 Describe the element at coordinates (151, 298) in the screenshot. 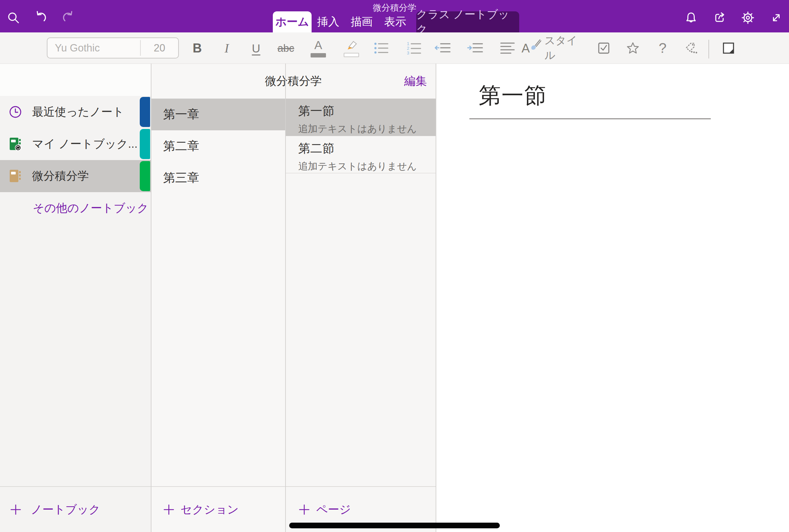

I see `sidebar-sections-divider` at that location.